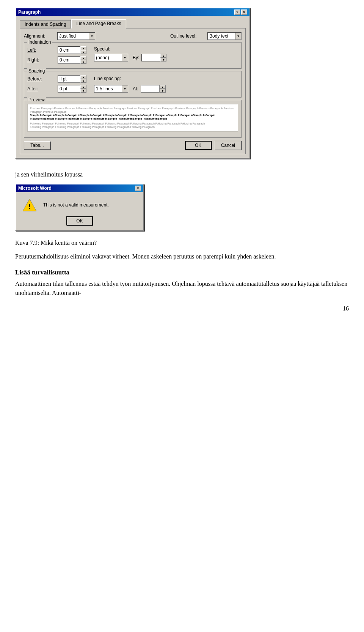  I want to click on before-spin: ll pt ▲ ▼, so click(72, 79).